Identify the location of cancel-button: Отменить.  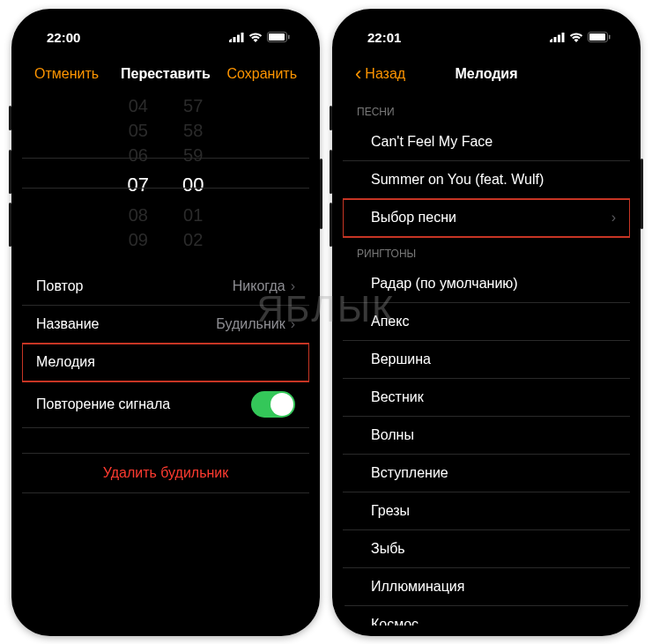
(67, 74).